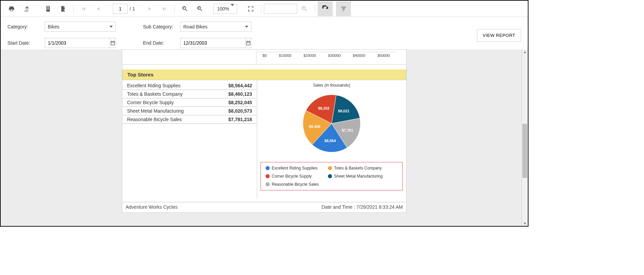  I want to click on refresh-icon, so click(325, 9).